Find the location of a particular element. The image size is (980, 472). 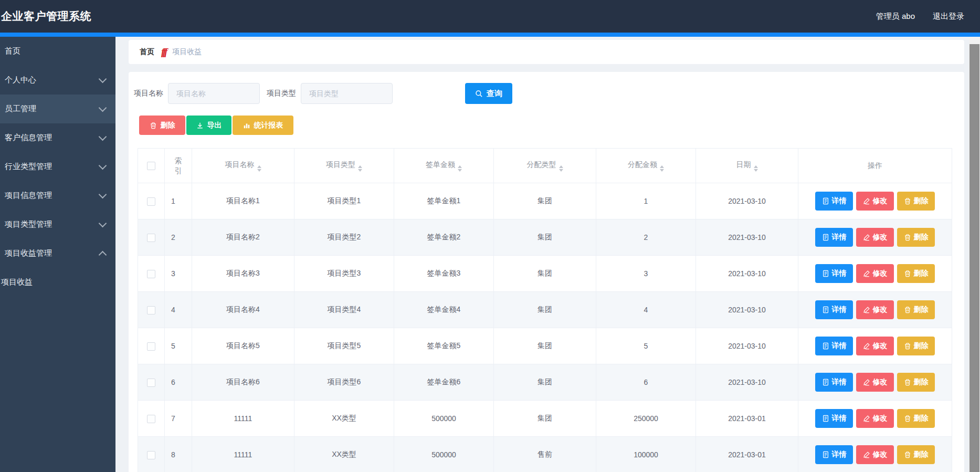

accent-stripe is located at coordinates (490, 35).